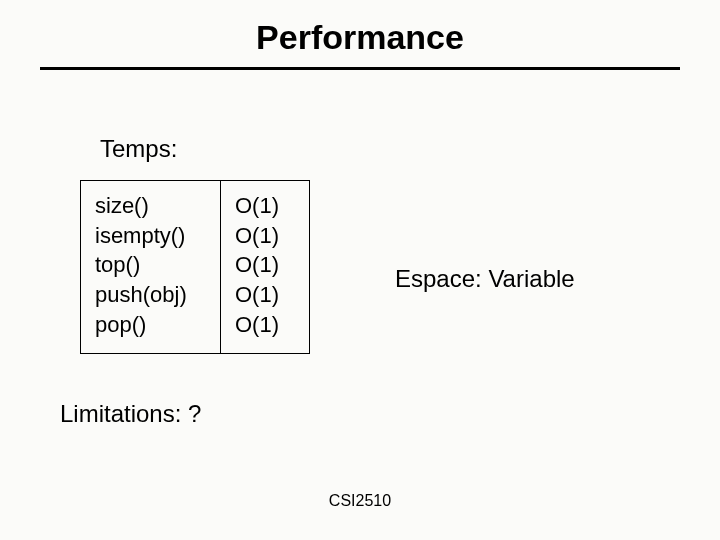  Describe the element at coordinates (360, 28) in the screenshot. I see `title-wrap: Performance` at that location.